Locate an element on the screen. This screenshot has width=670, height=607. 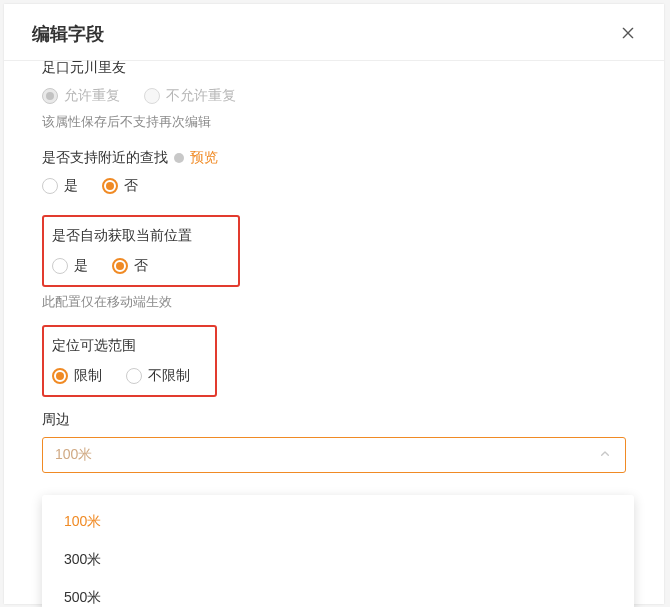
range-select-label: 周边 is located at coordinates (56, 420).